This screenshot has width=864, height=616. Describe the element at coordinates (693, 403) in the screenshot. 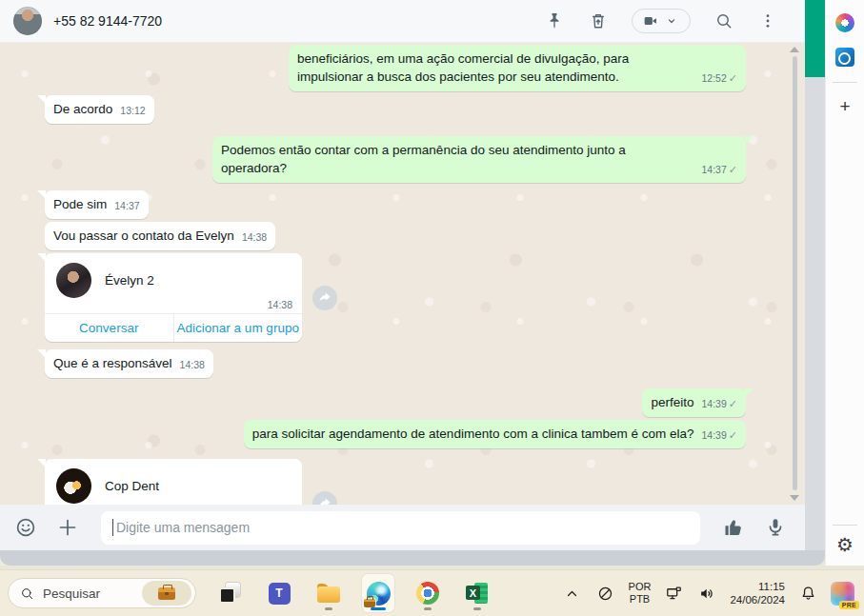

I see `outgoing-message-bubble: perfeito 14:39✓` at that location.